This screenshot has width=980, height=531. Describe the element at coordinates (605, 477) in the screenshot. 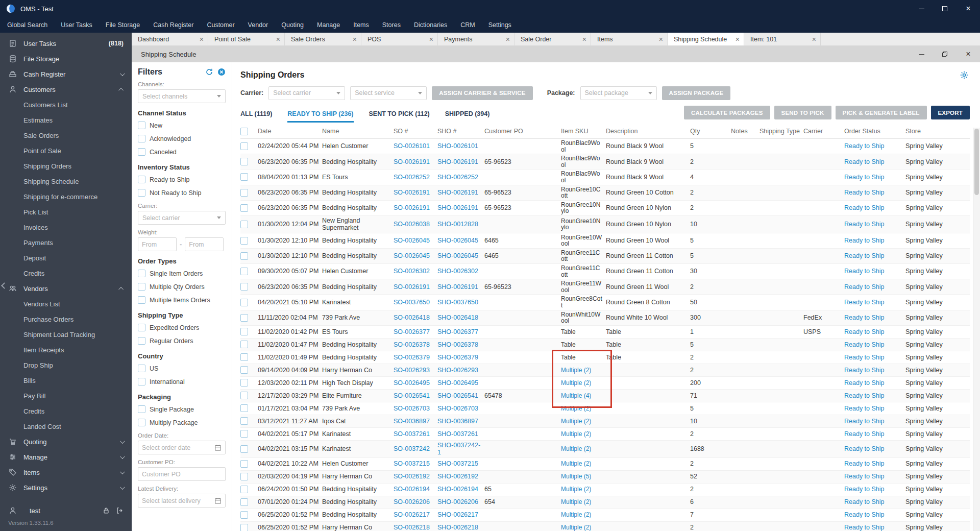

I see `table-row: 02/03/2020 04:19 PM Harry Herman Co SO-0…` at that location.